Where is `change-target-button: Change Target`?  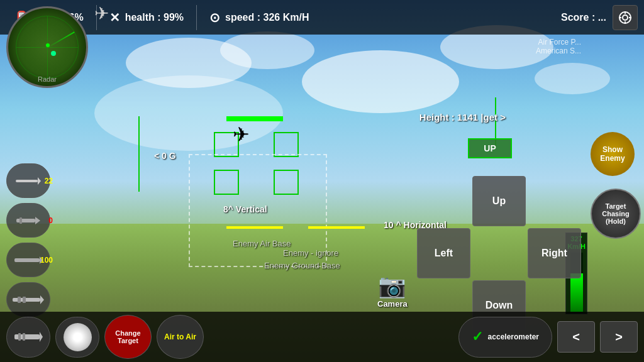
change-target-button: Change Target is located at coordinates (128, 337).